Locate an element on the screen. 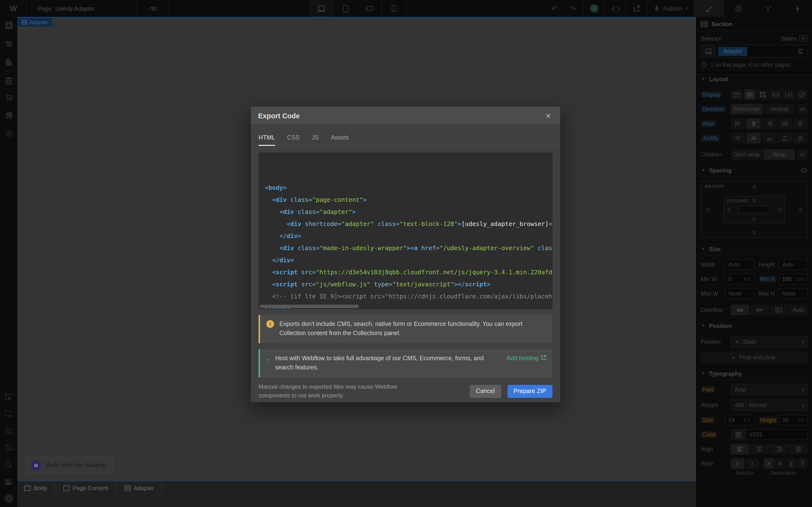 Image resolution: width=812 pixels, height=507 pixels. footer-note: Manual changes to exported files may cau… is located at coordinates (331, 391).